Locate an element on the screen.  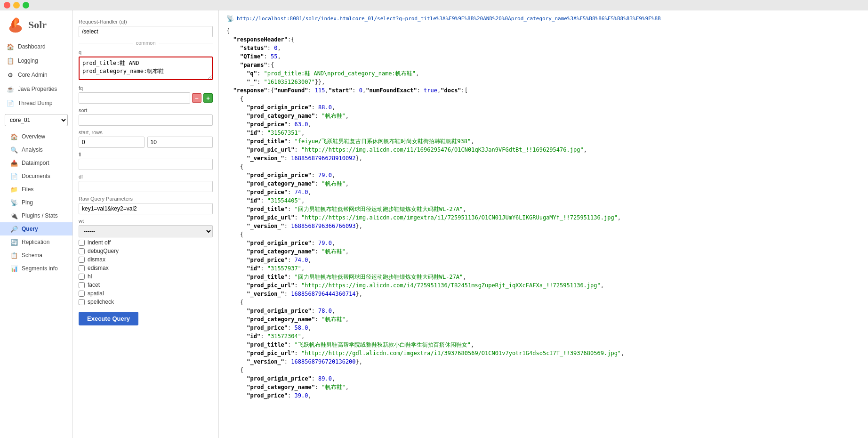
indent-off-checkbox is located at coordinates (82, 243).